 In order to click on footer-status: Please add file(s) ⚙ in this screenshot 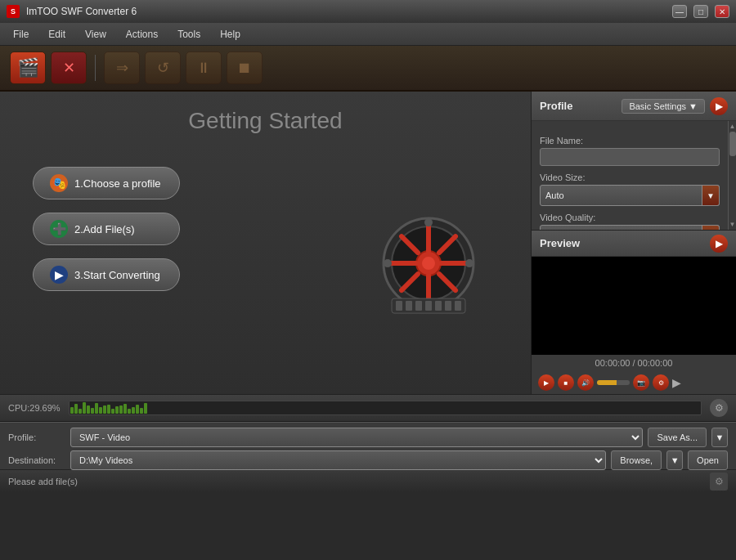, I will do `click(368, 481)`.